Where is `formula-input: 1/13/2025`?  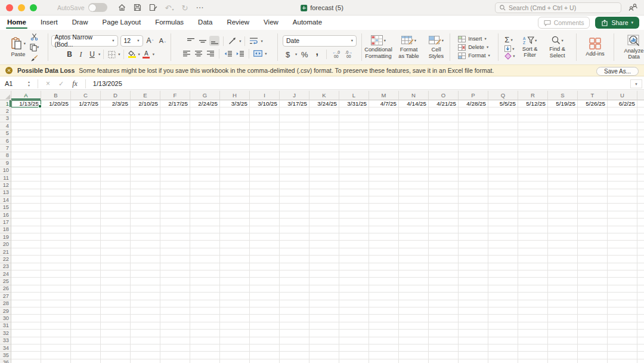 formula-input: 1/13/2025 is located at coordinates (107, 84).